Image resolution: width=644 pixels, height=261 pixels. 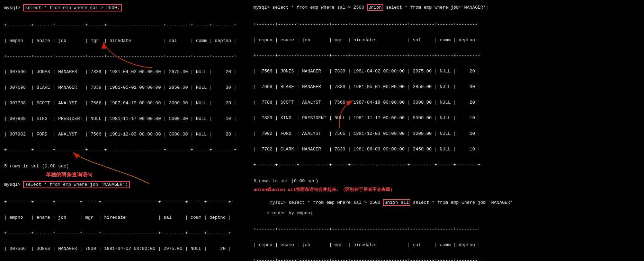 What do you see at coordinates (126, 103) in the screenshot?
I see `table1-row-3: | 007788 | SCOTT | ANALYST | 7566 | 1987…` at bounding box center [126, 103].